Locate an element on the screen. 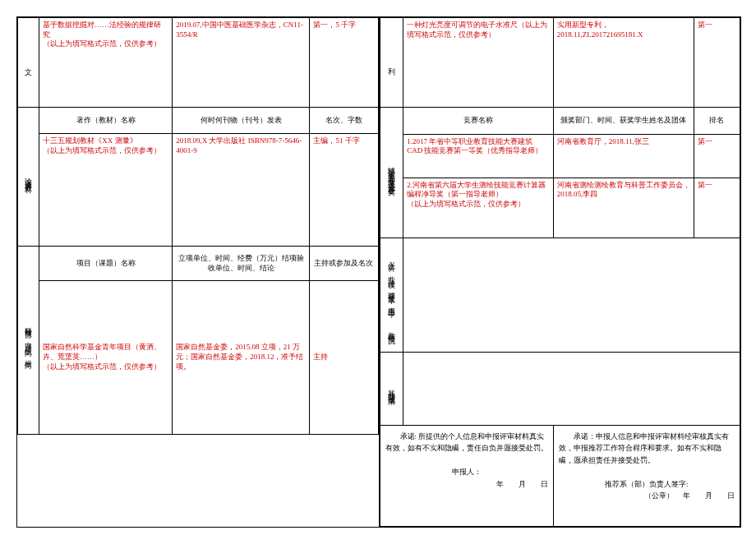 The width and height of the screenshot is (756, 535). footer-left-line1: 承诺: 所提供的个人信息和申报评审材料真实有效，如有不实和隐瞒，责任自负并愿接受… is located at coordinates (467, 442).